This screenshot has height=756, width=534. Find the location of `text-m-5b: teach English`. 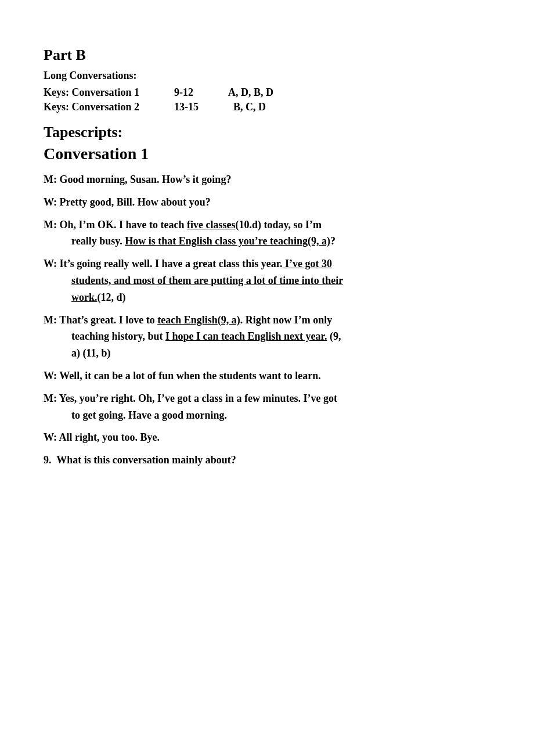

text-m-5b: teach English is located at coordinates (187, 320).